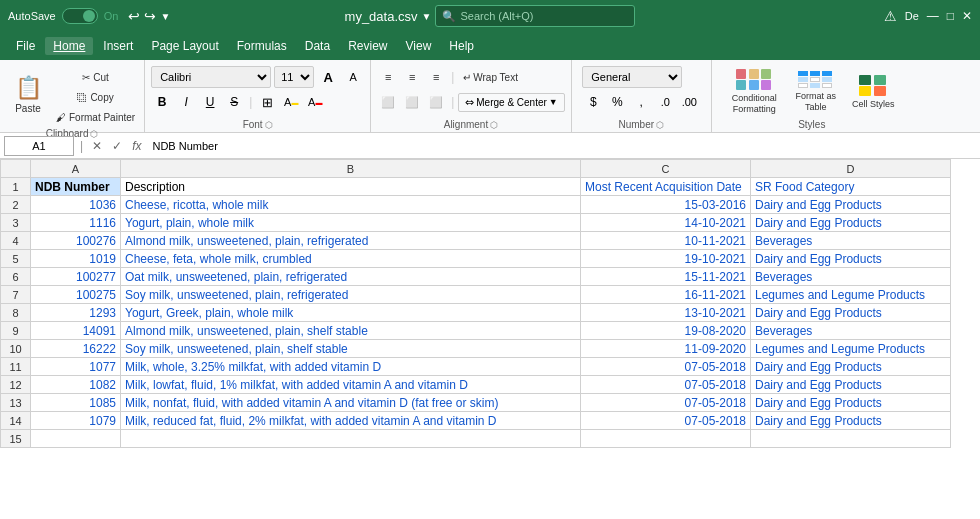 The image size is (980, 519). Describe the element at coordinates (851, 439) in the screenshot. I see `cell-d` at that location.